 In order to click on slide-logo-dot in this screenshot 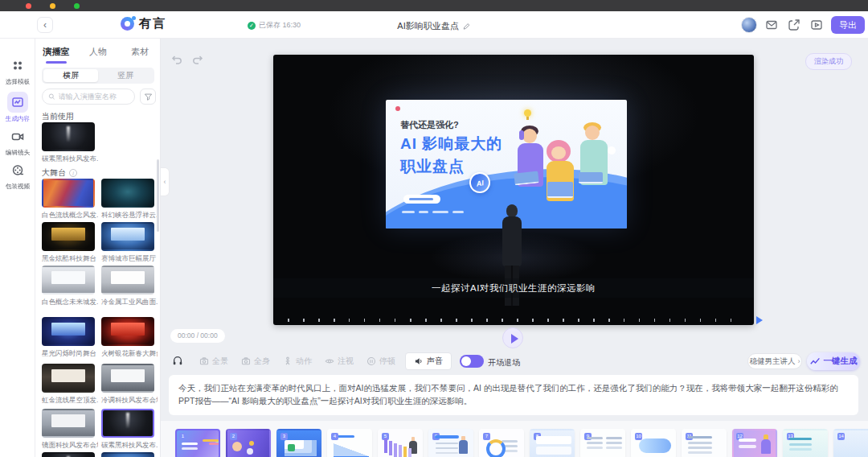, I will do `click(398, 109)`.